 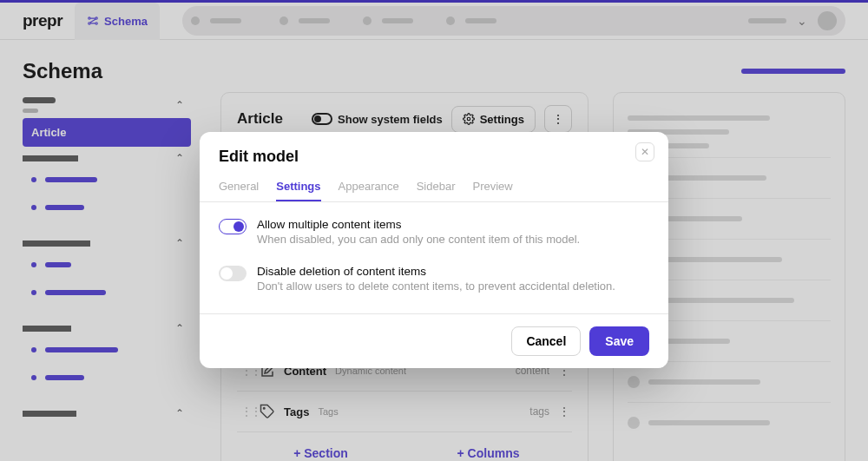 I want to click on close-icon: ✕, so click(x=645, y=152).